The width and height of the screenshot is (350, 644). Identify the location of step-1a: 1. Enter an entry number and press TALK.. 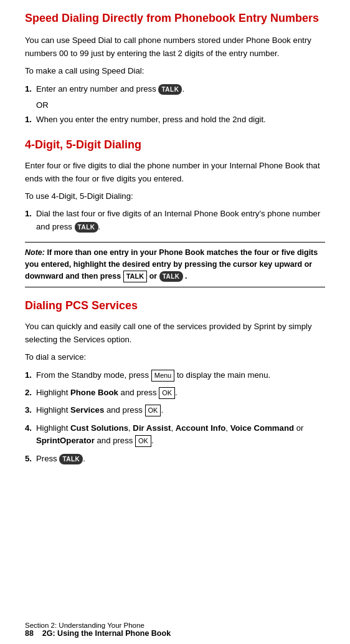
(175, 89).